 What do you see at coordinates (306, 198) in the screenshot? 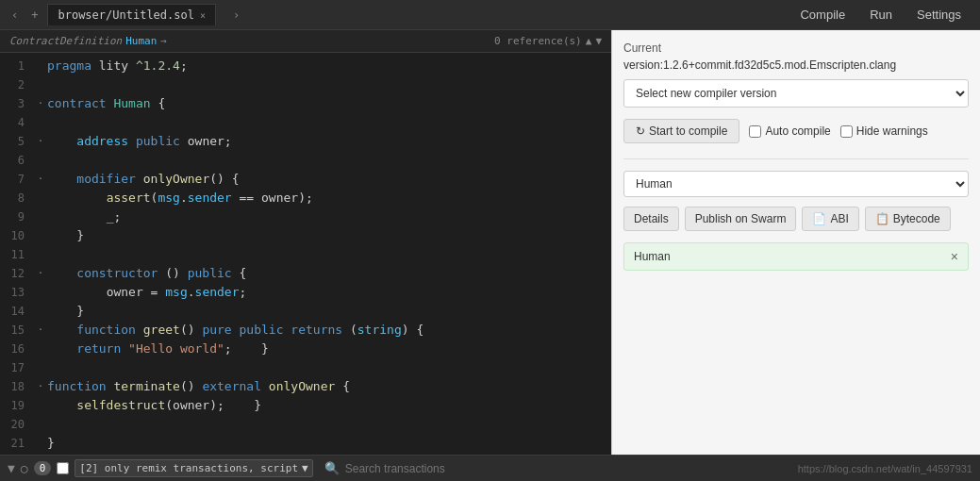
I see `code-line: 8 assert(msg.sender == owner);` at bounding box center [306, 198].